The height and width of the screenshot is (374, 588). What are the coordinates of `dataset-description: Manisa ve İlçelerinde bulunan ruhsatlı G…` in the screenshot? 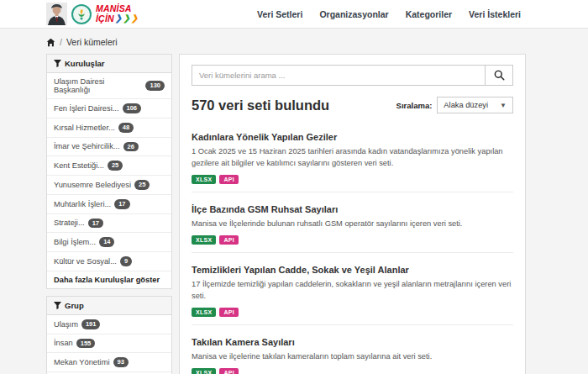 It's located at (353, 224).